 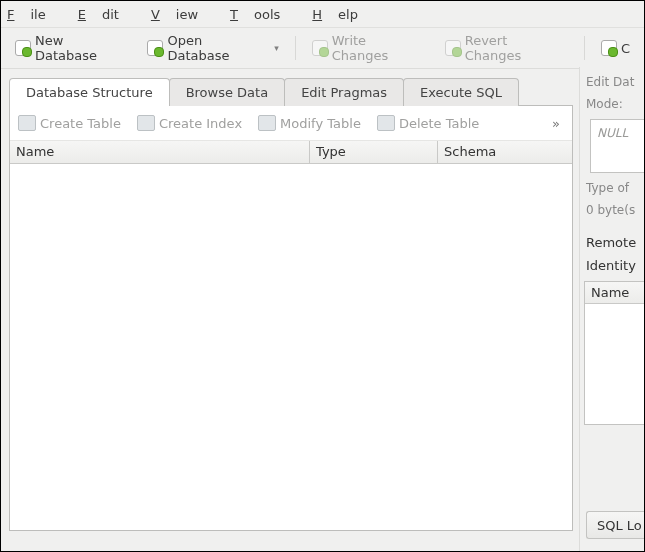 What do you see at coordinates (228, 92) in the screenshot?
I see `tab-browse-data: Browse Data` at bounding box center [228, 92].